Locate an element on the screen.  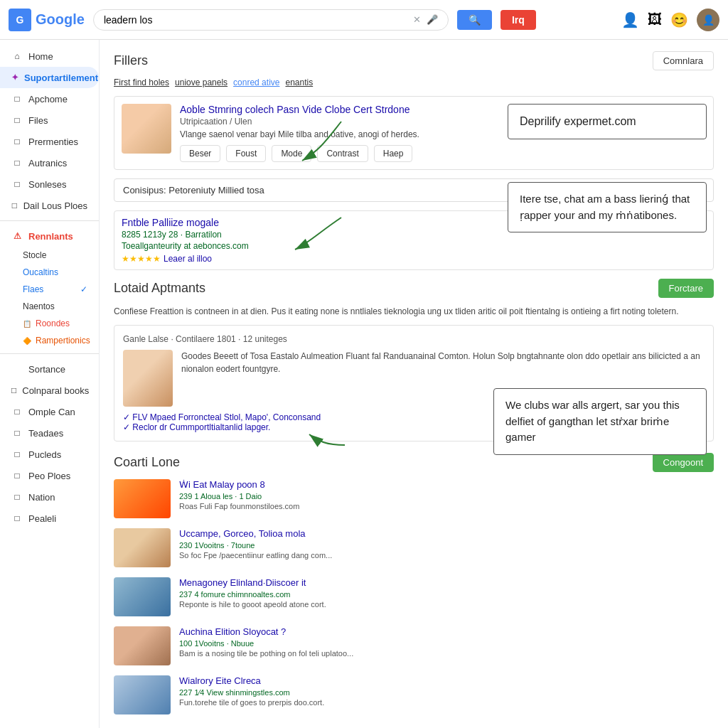
filter-tag-enantis: enantis is located at coordinates (299, 82).